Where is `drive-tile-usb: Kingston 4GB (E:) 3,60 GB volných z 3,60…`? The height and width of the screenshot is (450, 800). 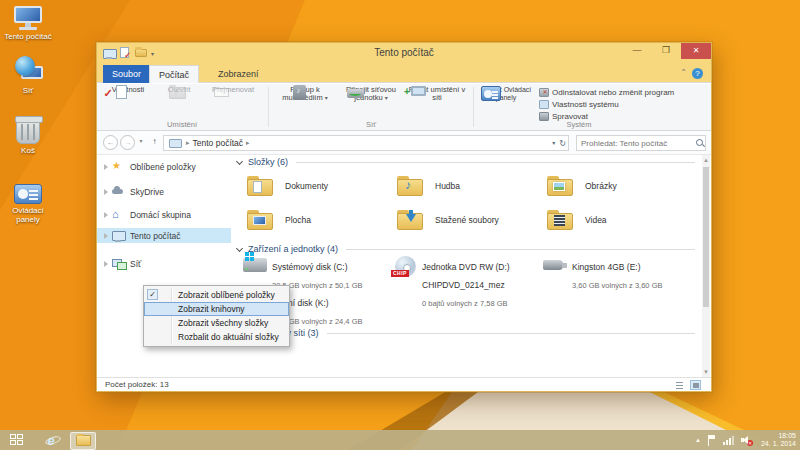 drive-tile-usb: Kingston 4GB (E:) 3,60 GB volných z 3,60… is located at coordinates (617, 274).